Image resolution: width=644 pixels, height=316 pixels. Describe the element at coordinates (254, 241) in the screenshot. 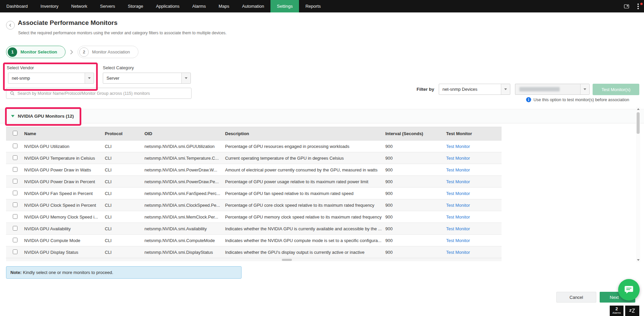

I see `table-row: NVIDIA GPU Compute Mode CLI netsnmp.NVID…` at that location.